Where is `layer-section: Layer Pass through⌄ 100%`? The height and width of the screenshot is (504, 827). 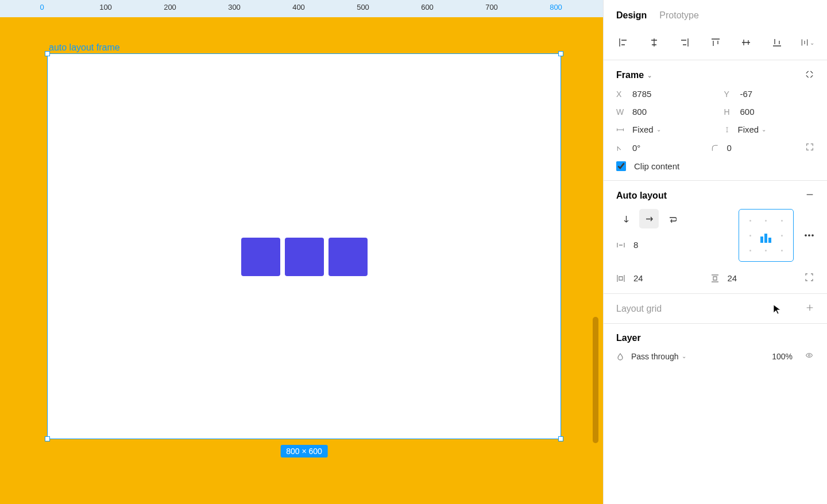 layer-section: Layer Pass through⌄ 100% is located at coordinates (716, 347).